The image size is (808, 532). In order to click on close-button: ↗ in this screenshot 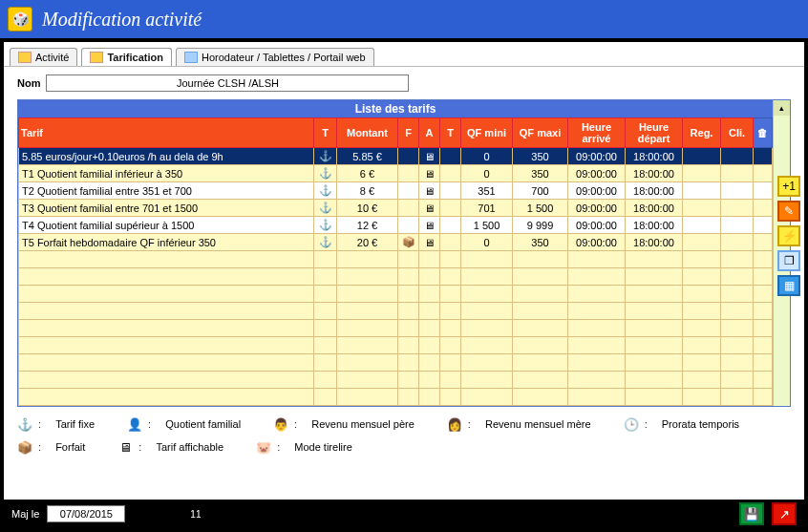, I will do `click(784, 514)`.